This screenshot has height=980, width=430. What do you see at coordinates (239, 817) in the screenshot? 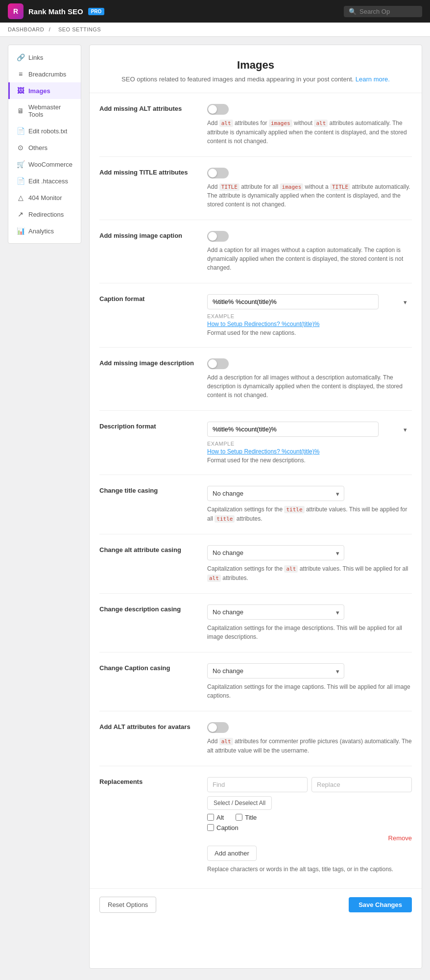
I see `title-checkbox` at bounding box center [239, 817].